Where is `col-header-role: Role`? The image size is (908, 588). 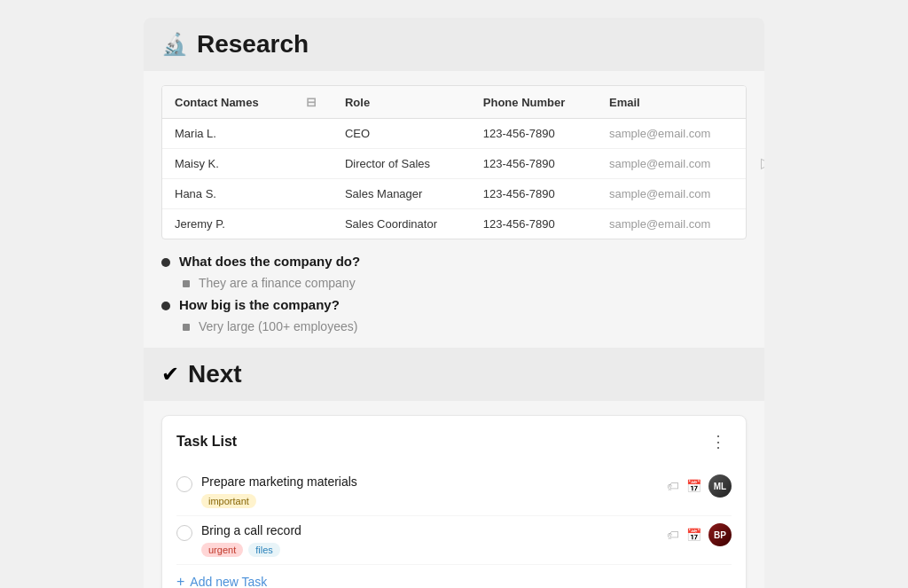 col-header-role: Role is located at coordinates (402, 103).